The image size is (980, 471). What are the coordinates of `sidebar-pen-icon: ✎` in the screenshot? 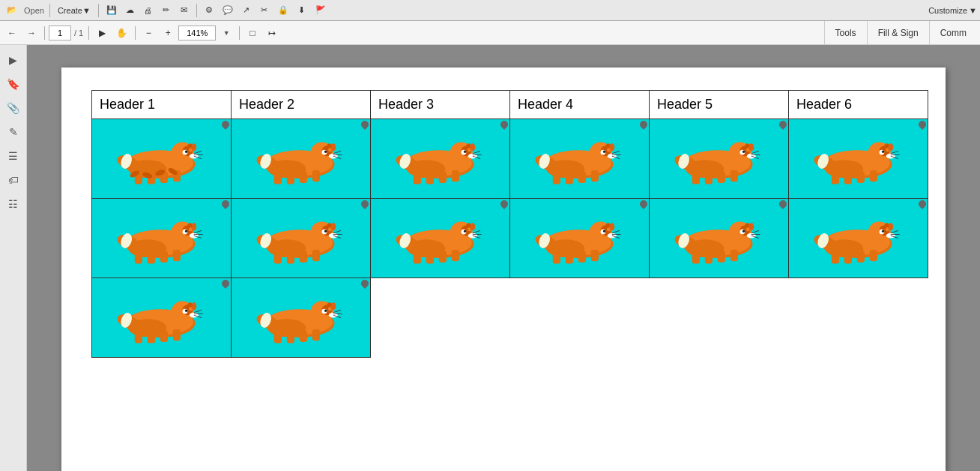 It's located at (13, 132).